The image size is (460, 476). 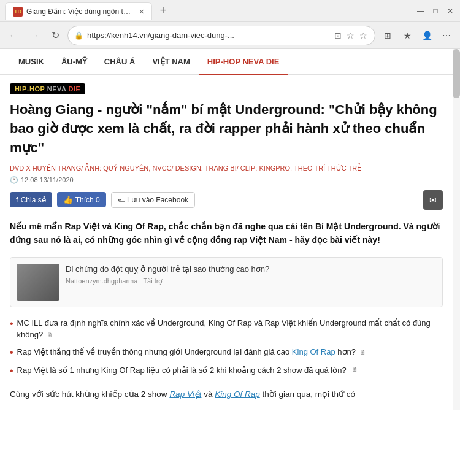 What do you see at coordinates (226, 233) in the screenshot?
I see `article-intro: Nếu mê mẩn Rap Việt và King Of Rap, chắc…` at bounding box center [226, 233].